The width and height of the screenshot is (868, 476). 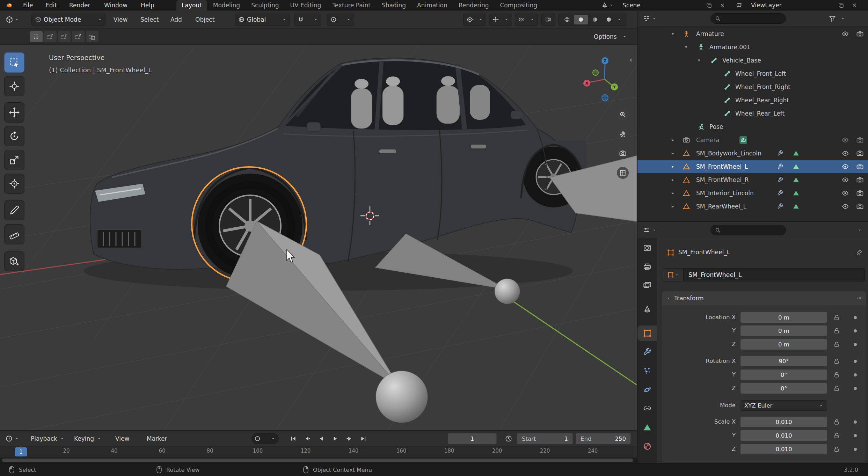 I want to click on outliner-row-wheel-rear-right: Wheel_Rear_Right, so click(x=753, y=100).